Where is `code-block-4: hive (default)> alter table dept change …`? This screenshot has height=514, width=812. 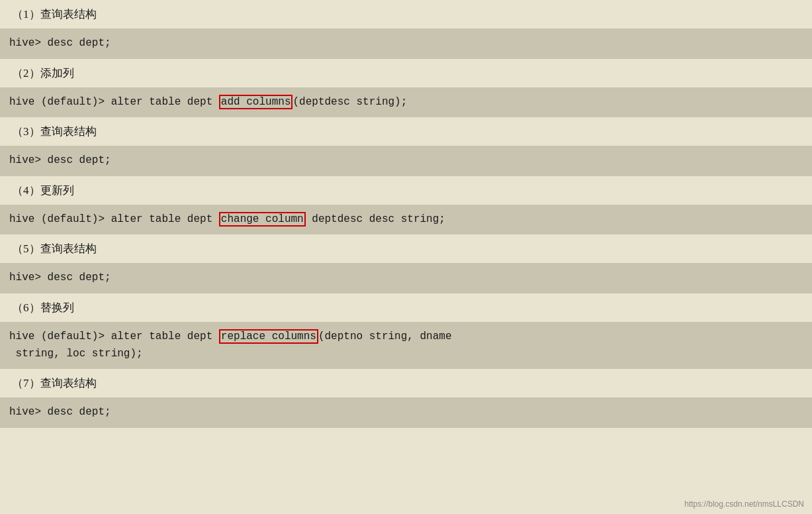 code-block-4: hive (default)> alter table dept change … is located at coordinates (406, 220).